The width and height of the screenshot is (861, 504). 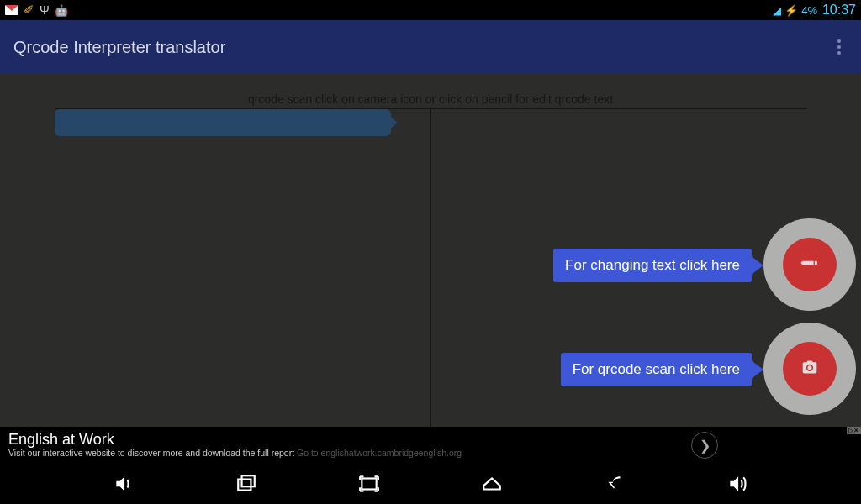 What do you see at coordinates (45, 10) in the screenshot?
I see `usb-icon: Ψ` at bounding box center [45, 10].